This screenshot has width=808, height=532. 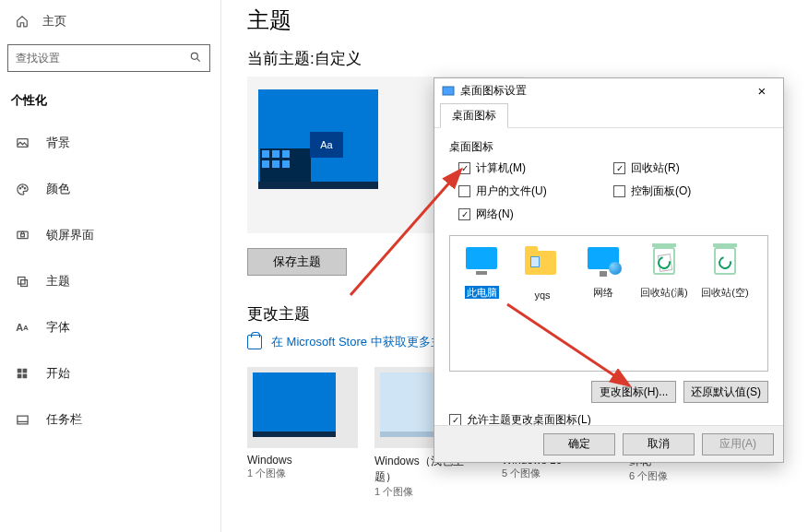 What do you see at coordinates (327, 145) in the screenshot?
I see `preview-sample-text: Aa` at bounding box center [327, 145].